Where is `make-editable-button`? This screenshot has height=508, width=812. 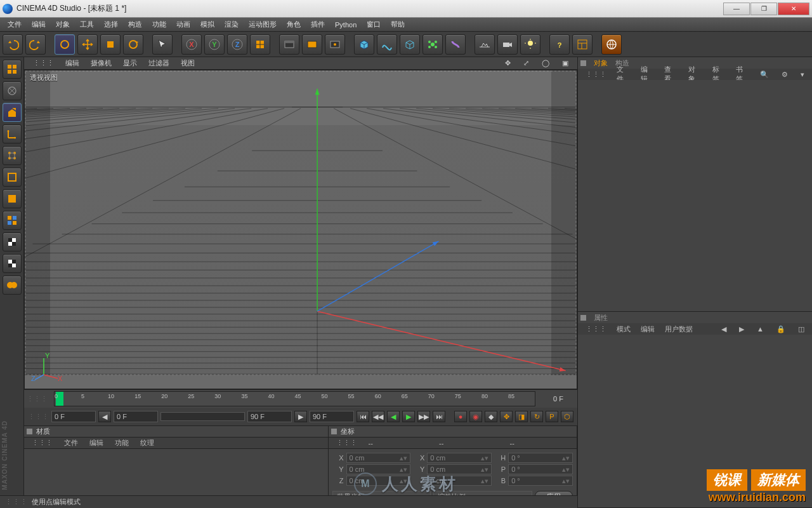 make-editable-button is located at coordinates (12, 91).